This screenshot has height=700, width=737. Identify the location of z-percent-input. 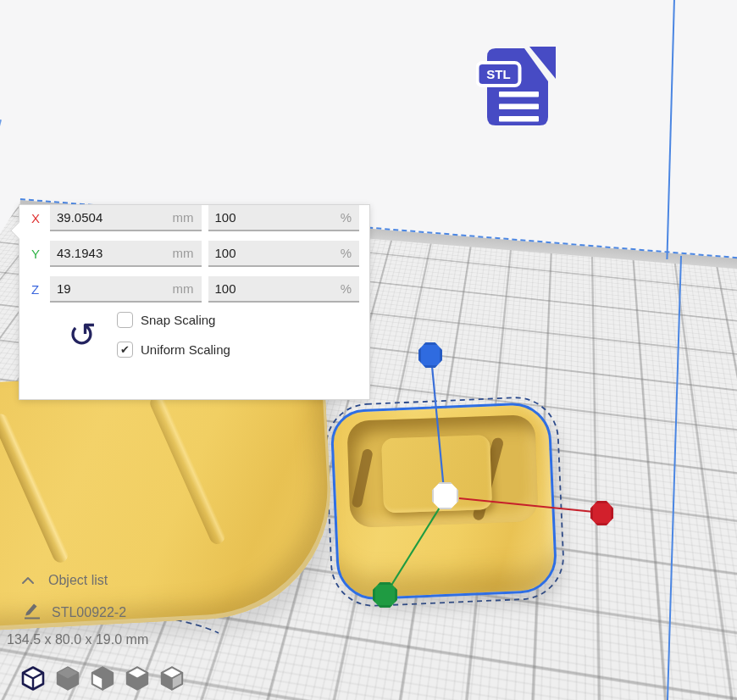
(285, 288).